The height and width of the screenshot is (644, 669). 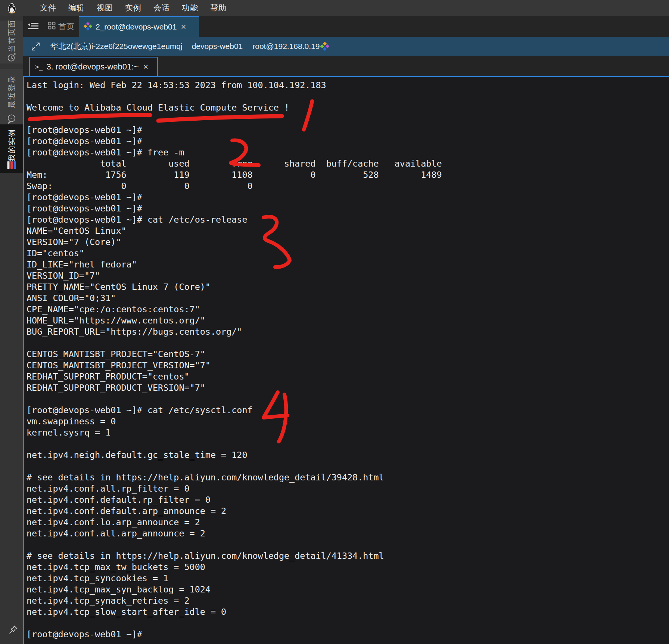 What do you see at coordinates (48, 8) in the screenshot?
I see `menu-item-file: 文件` at bounding box center [48, 8].